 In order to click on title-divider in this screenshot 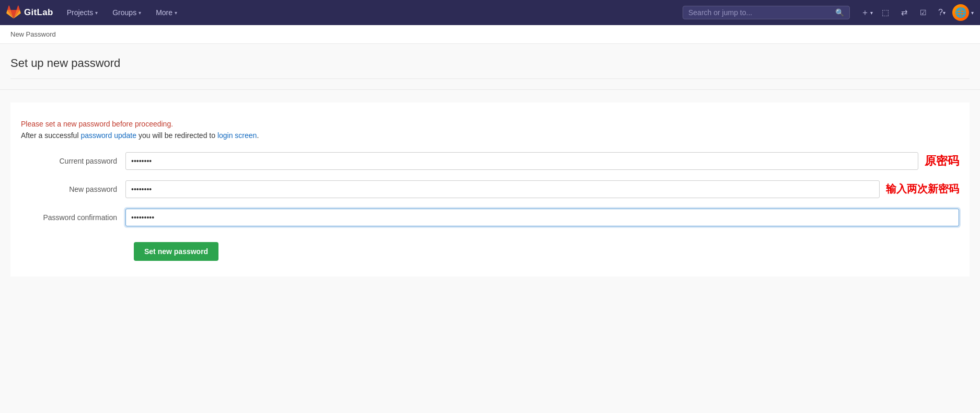, I will do `click(490, 90)`.